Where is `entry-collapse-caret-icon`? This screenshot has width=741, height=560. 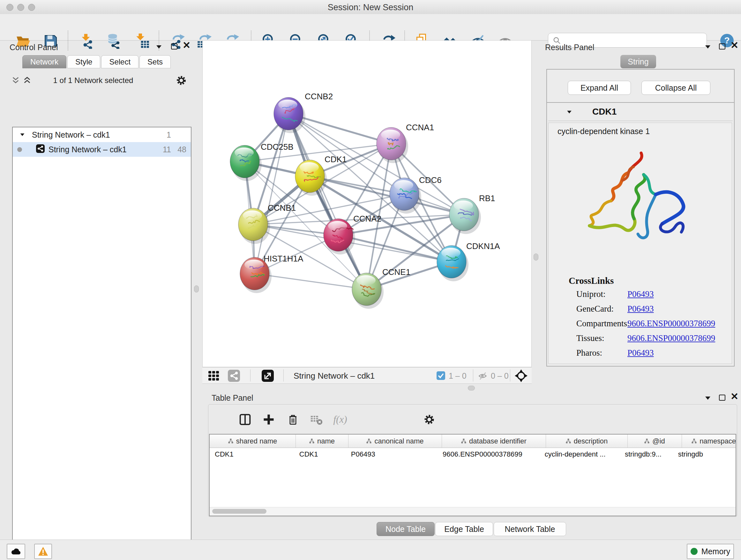
entry-collapse-caret-icon is located at coordinates (569, 112).